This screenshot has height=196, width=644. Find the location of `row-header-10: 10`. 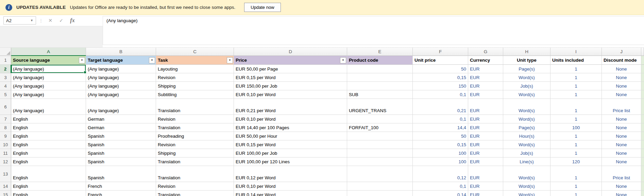

row-header-10: 10 is located at coordinates (5, 145).